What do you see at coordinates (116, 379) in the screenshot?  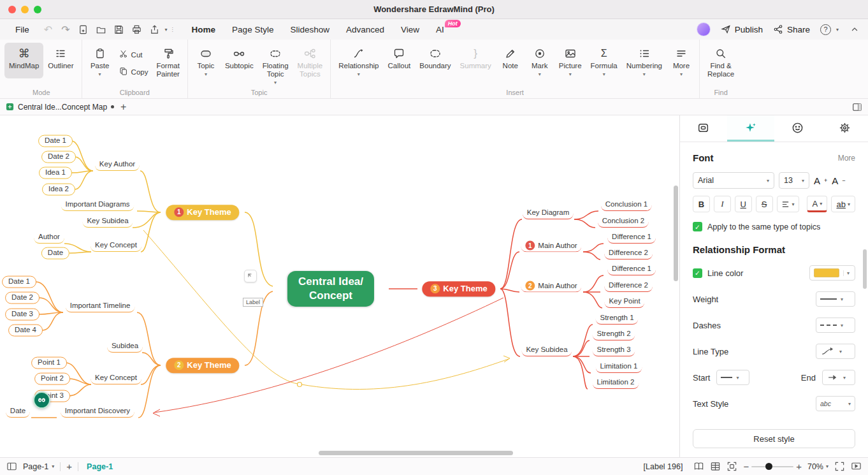 I see `mindmap-node-key-concept-2: Key Concept` at bounding box center [116, 379].